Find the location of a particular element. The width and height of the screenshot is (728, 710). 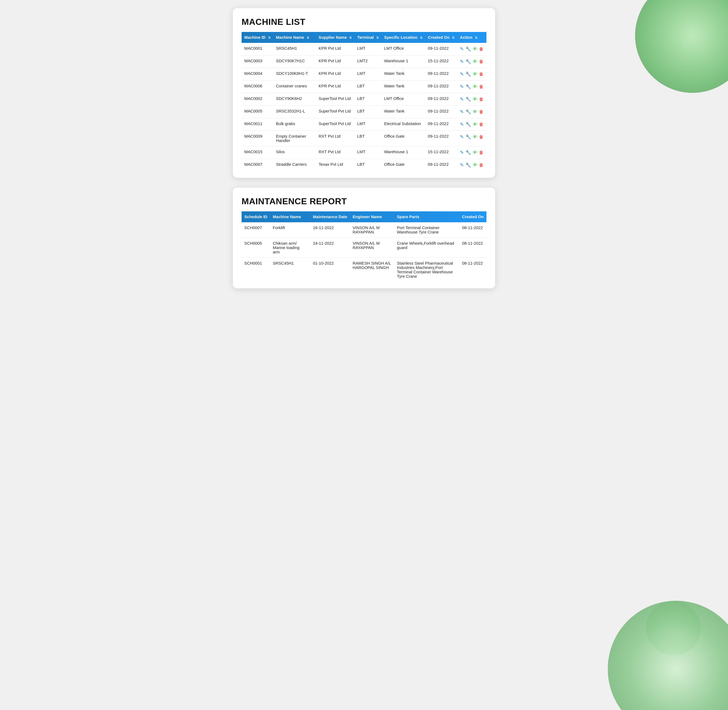

maint-cell-machine-name: Chiksan arm/ Marine loading arm is located at coordinates (290, 248).